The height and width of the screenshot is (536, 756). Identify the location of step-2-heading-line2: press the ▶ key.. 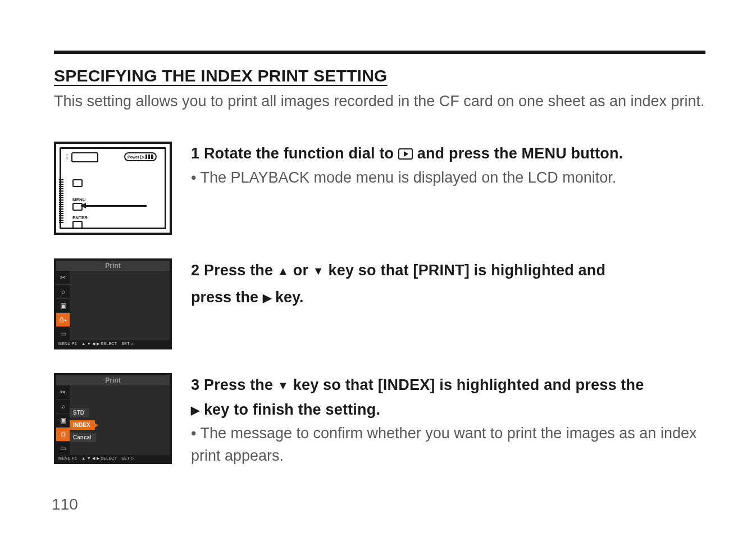
(448, 298).